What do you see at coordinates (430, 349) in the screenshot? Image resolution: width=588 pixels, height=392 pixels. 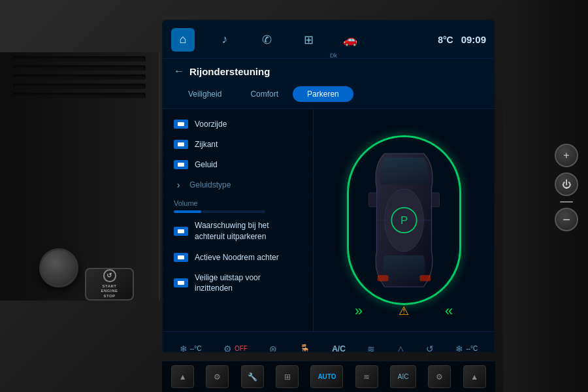 I see `status-circulation: ↺` at bounding box center [430, 349].